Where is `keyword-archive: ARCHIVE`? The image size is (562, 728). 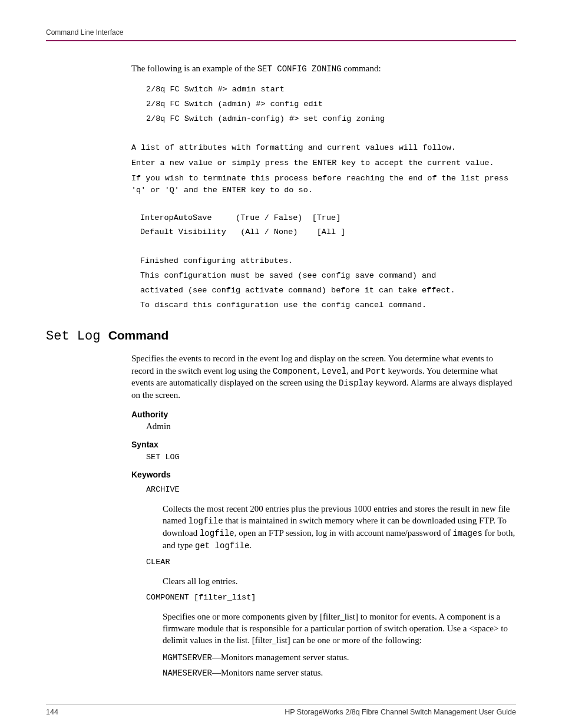 keyword-archive: ARCHIVE is located at coordinates (331, 489).